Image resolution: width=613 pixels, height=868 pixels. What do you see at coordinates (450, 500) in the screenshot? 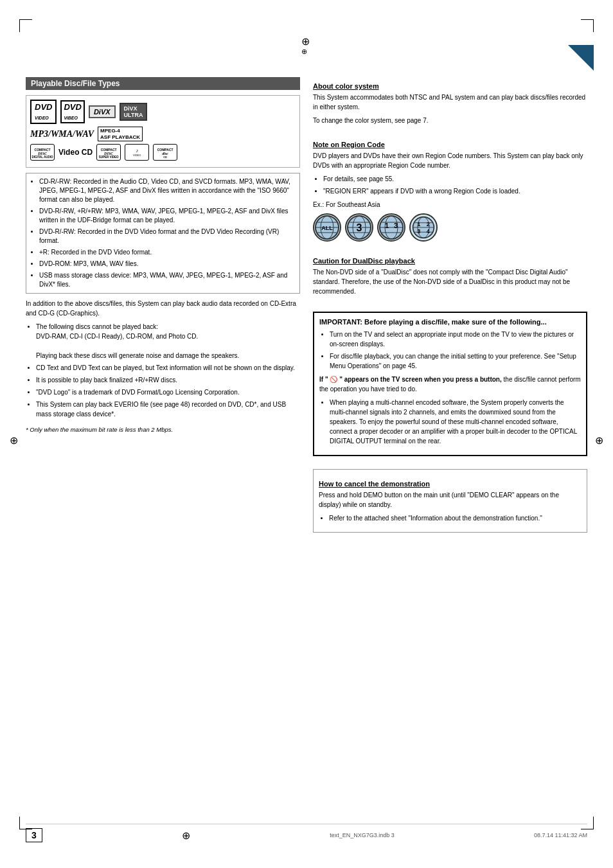
I see `cancel-demo-text: Press and hold DEMO button on the main u…` at bounding box center [450, 500].